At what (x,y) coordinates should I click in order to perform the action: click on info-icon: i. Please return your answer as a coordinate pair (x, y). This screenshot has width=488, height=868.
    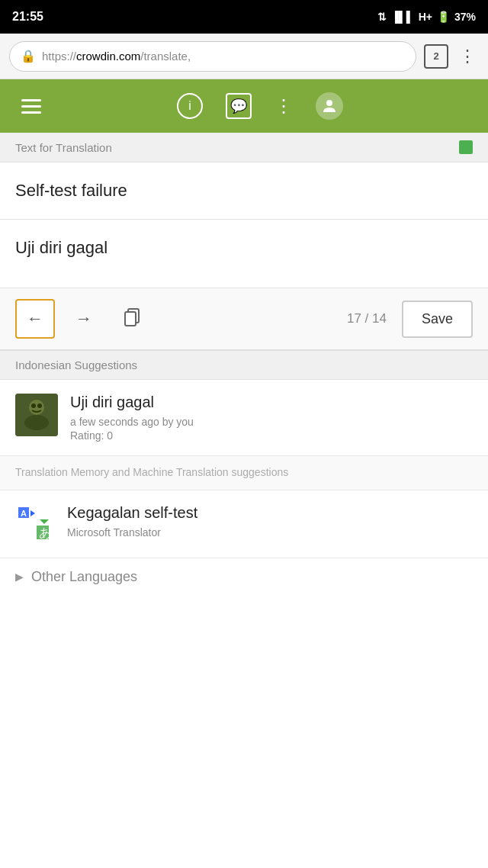
    Looking at the image, I should click on (190, 106).